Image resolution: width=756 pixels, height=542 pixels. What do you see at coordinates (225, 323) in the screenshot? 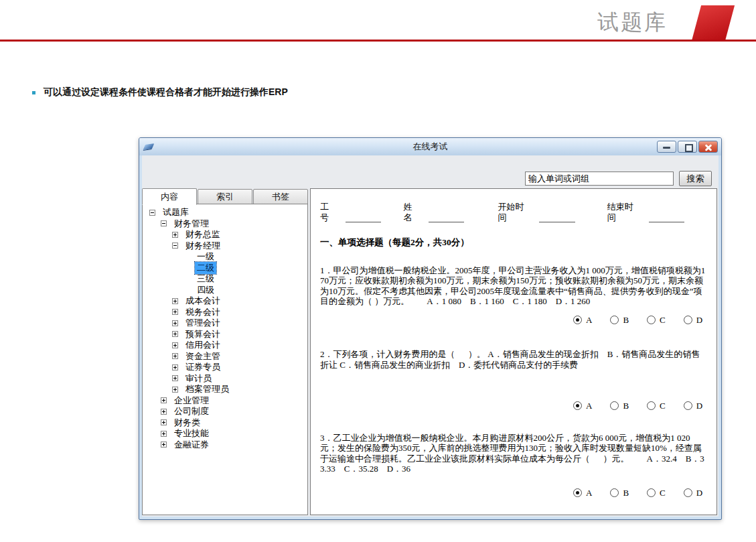
I see `tree-item: 管理会计` at bounding box center [225, 323].